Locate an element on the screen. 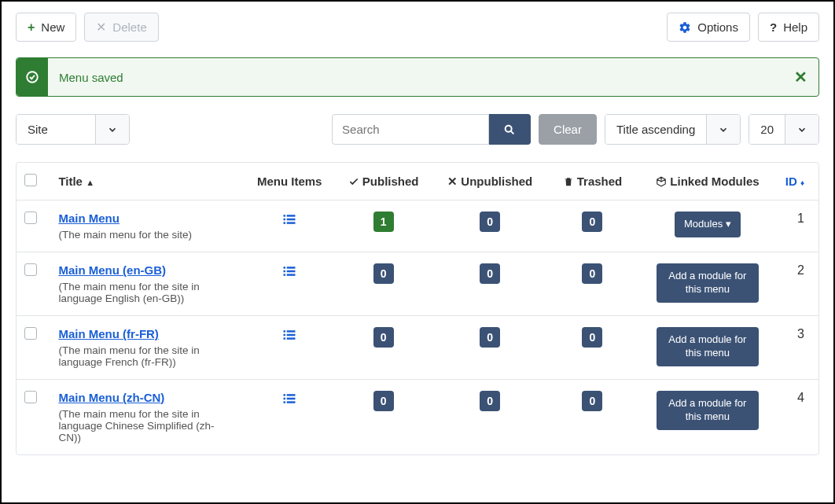  question-icon: ? is located at coordinates (774, 27).